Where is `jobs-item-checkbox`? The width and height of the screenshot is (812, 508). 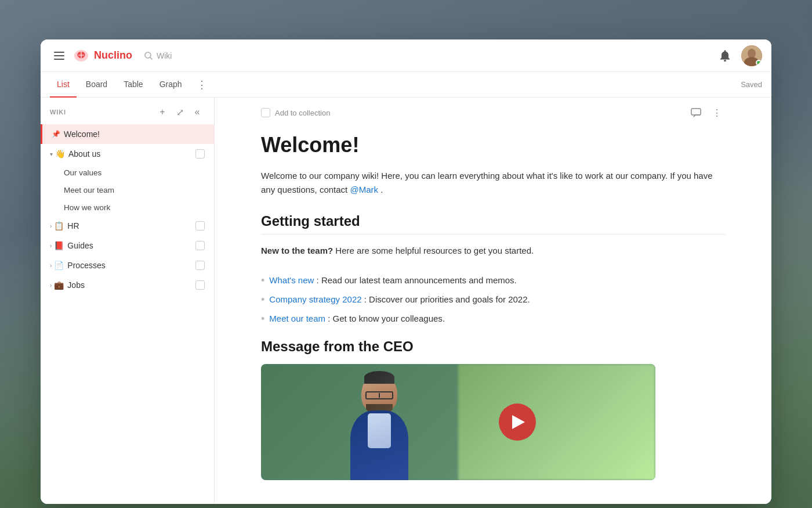
jobs-item-checkbox is located at coordinates (200, 285).